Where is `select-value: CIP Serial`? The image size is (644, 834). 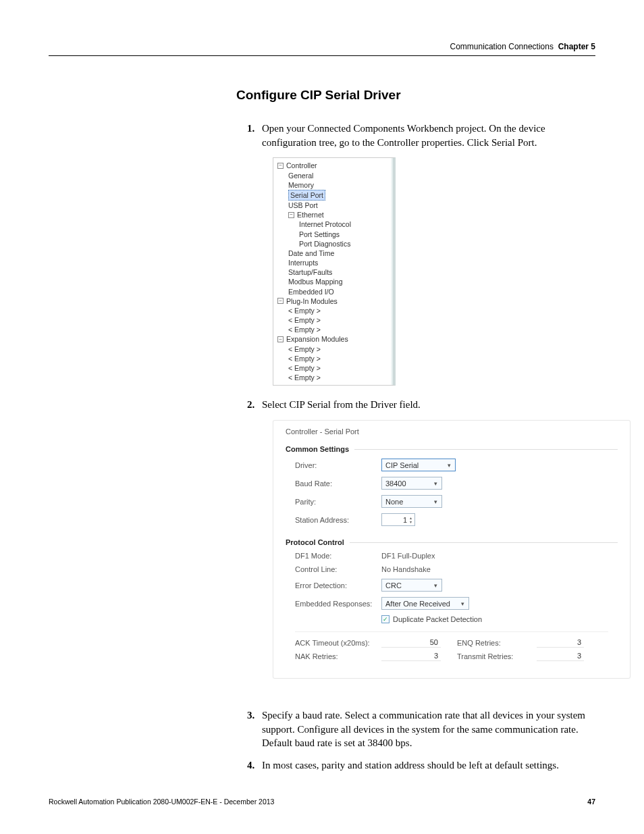 select-value: CIP Serial is located at coordinates (402, 465).